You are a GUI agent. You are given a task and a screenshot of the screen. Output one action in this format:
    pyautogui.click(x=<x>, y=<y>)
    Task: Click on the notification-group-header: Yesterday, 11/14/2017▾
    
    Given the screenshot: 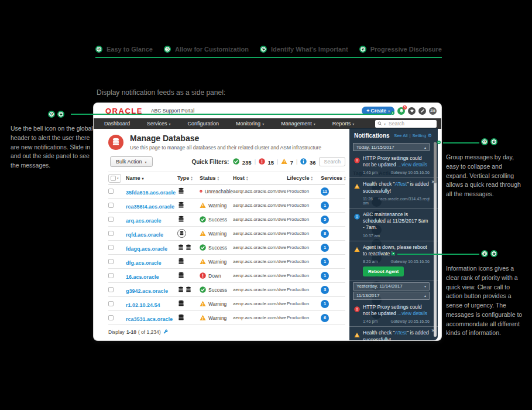 What is the action you would take?
    pyautogui.click(x=391, y=286)
    